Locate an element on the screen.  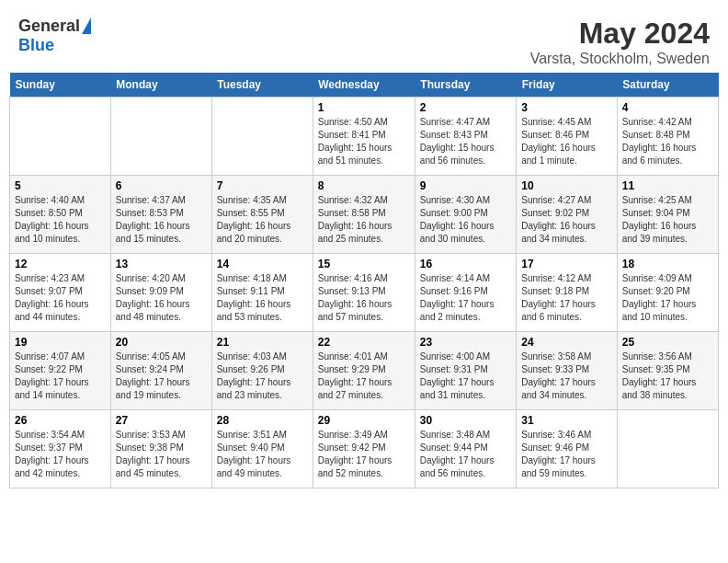
day-number: 22 is located at coordinates (364, 342).